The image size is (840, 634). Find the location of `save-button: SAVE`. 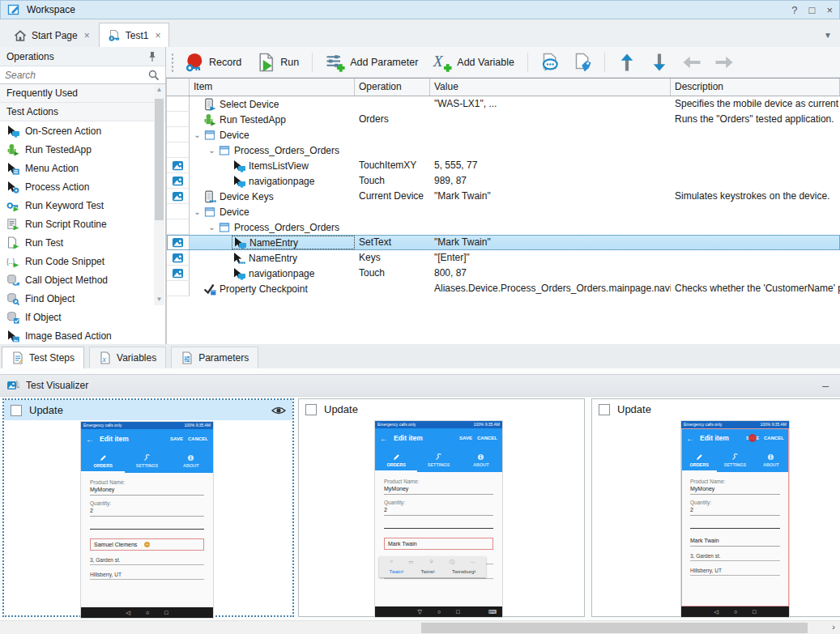

save-button: SAVE is located at coordinates (753, 438).